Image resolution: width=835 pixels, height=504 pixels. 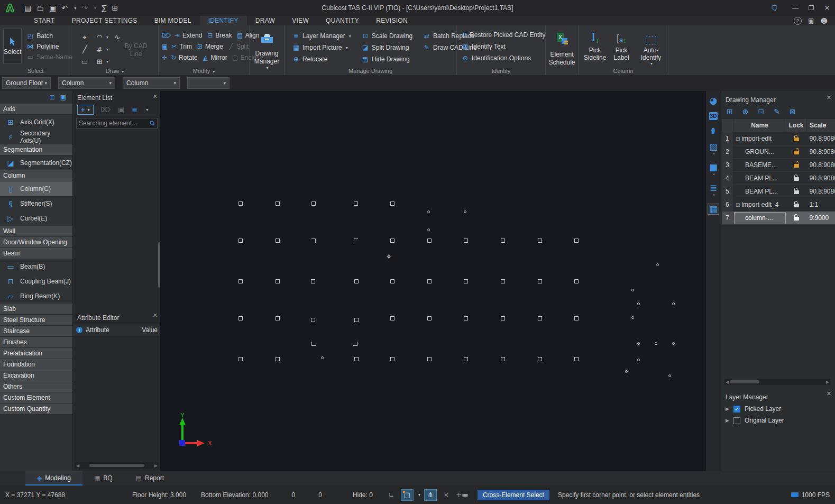 What do you see at coordinates (105, 21) in the screenshot?
I see `ribbon-tab-project-settings: PROJECT SETTINGS` at bounding box center [105, 21].